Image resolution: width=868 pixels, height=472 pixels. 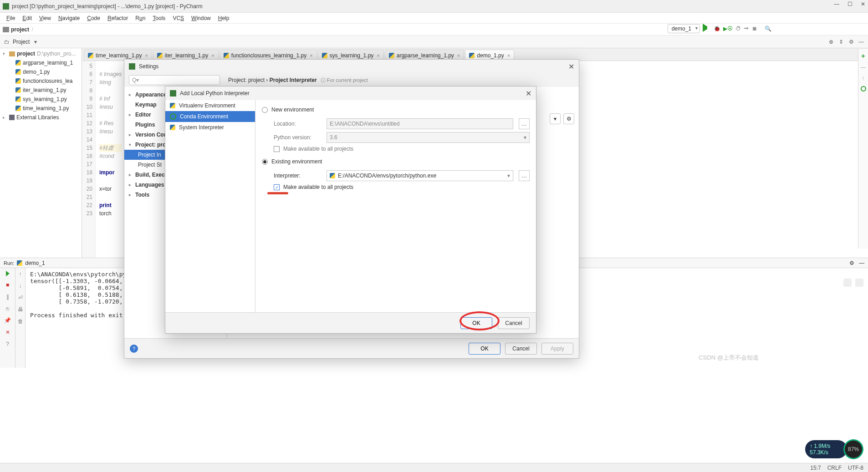 What do you see at coordinates (20, 30) in the screenshot?
I see `breadcrumb-project: project` at bounding box center [20, 30].